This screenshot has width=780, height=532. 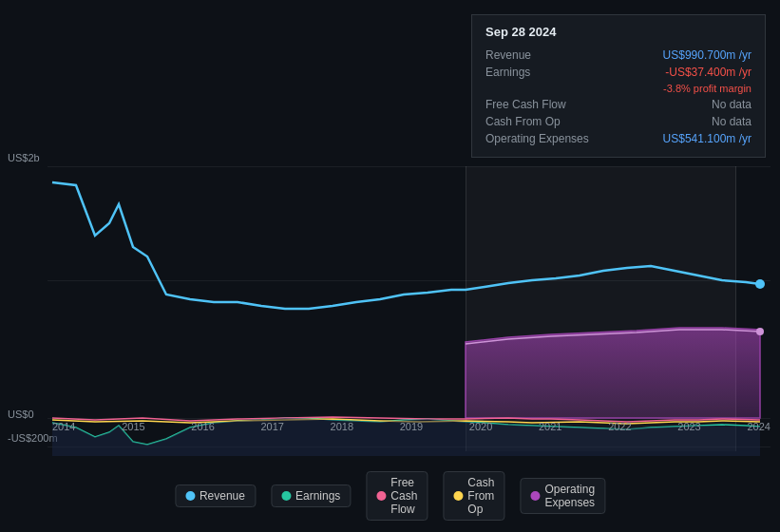 What do you see at coordinates (618, 122) in the screenshot?
I see `tooltip-cashfromop-row: Cash From Op No data` at bounding box center [618, 122].